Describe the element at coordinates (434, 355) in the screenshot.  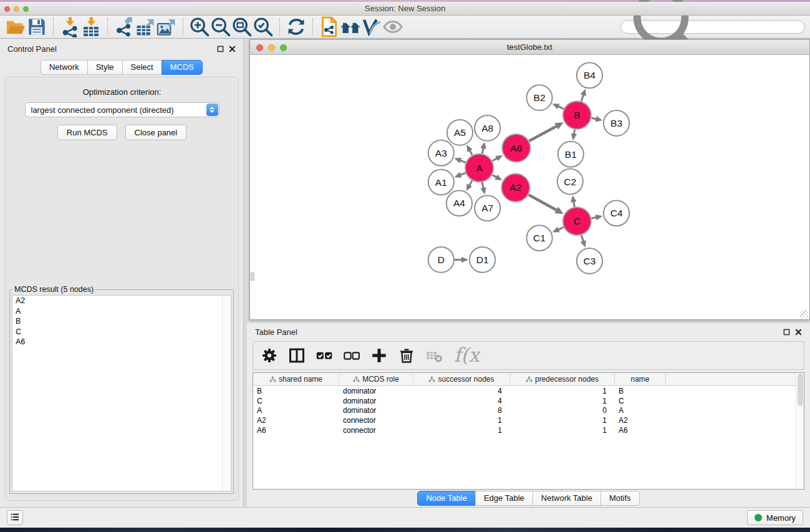
I see `delete-table-button` at that location.